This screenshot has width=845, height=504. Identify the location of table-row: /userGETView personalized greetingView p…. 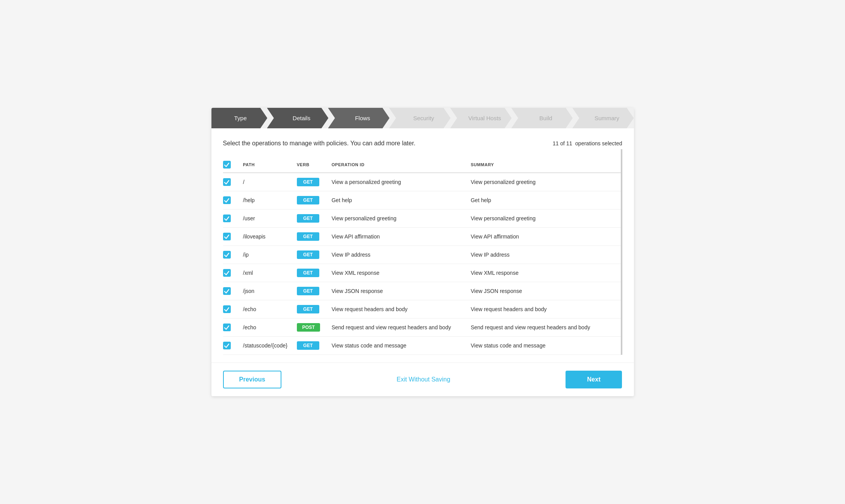
(422, 219).